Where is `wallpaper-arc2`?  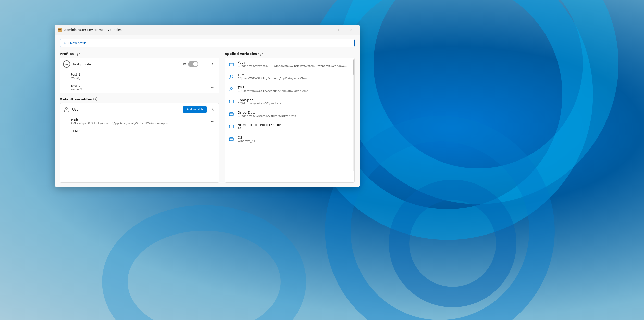
wallpaper-arc2 is located at coordinates (453, 243).